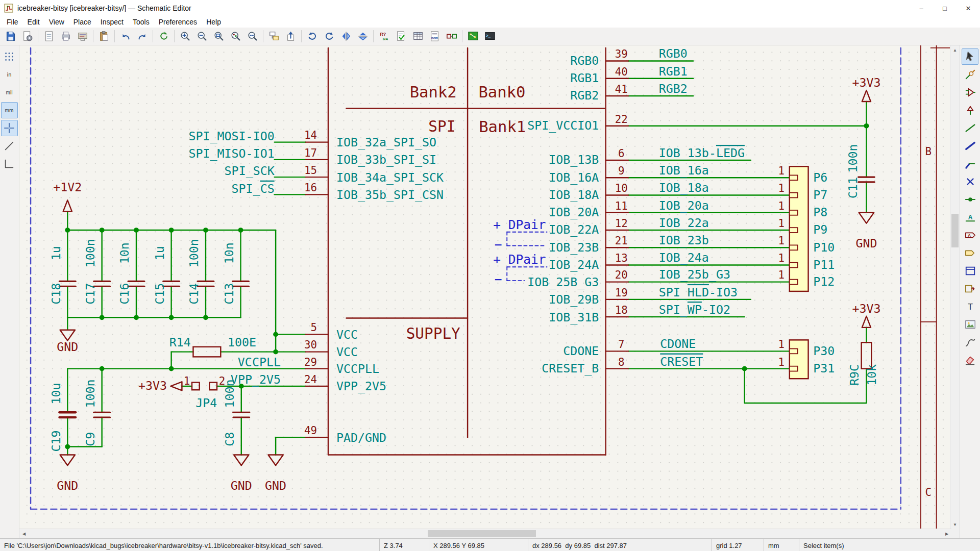  Describe the element at coordinates (970, 199) in the screenshot. I see `add-junction-button` at that location.